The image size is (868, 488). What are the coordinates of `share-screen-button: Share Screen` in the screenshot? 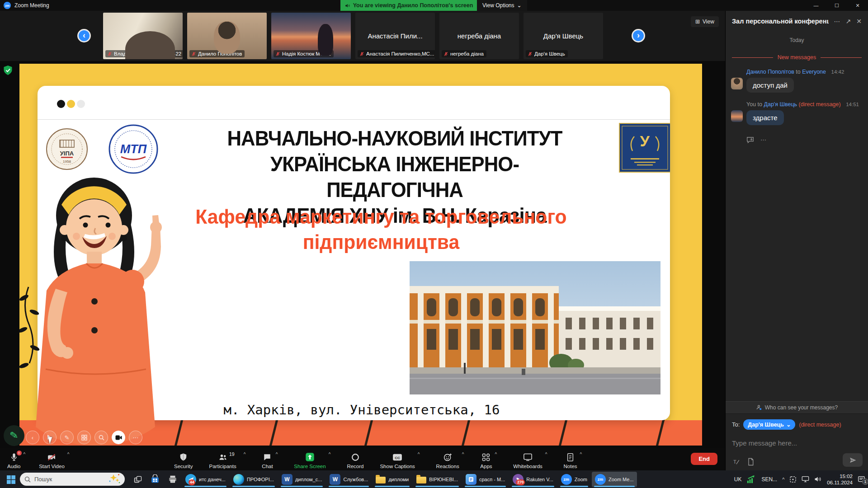 It's located at (310, 460).